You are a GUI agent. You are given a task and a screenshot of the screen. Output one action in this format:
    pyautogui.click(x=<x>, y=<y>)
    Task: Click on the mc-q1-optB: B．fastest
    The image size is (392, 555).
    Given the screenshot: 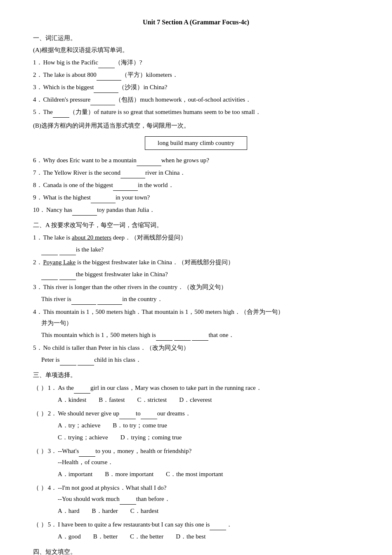 What is the action you would take?
    pyautogui.click(x=111, y=400)
    